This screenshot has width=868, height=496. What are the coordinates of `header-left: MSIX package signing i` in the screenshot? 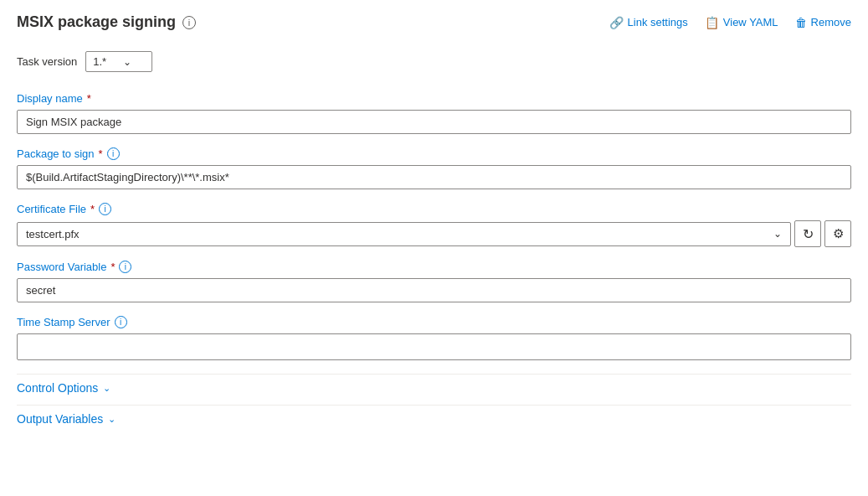 It's located at (106, 22).